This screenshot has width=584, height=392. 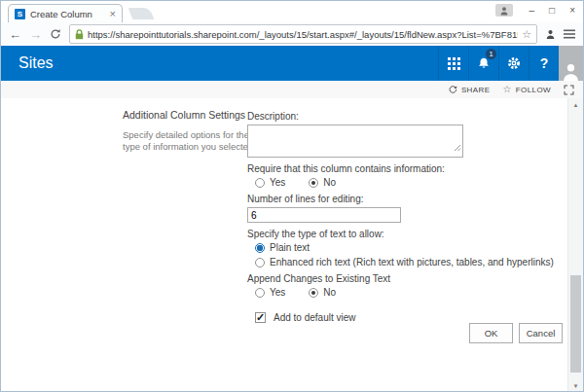 I want to click on back-icon: ←, so click(x=16, y=35).